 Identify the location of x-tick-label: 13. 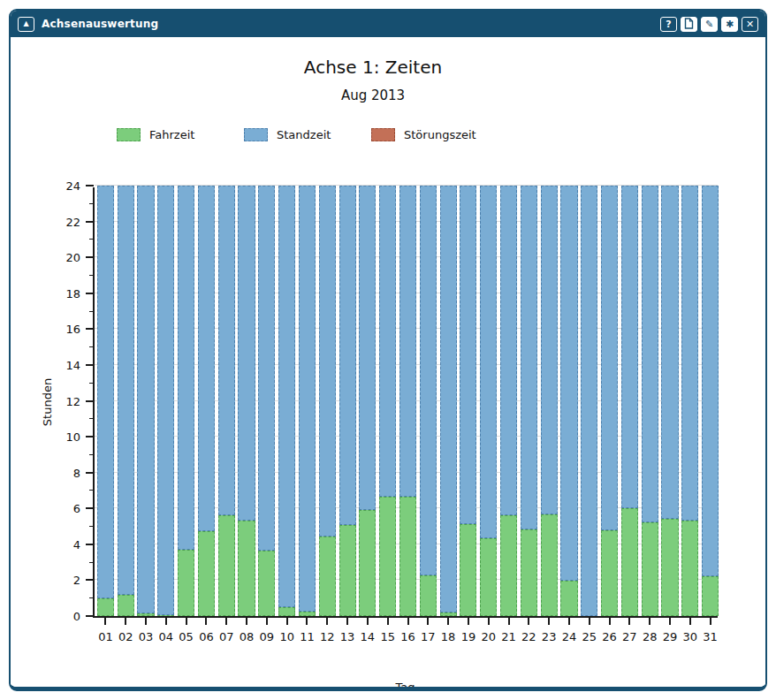
(348, 636).